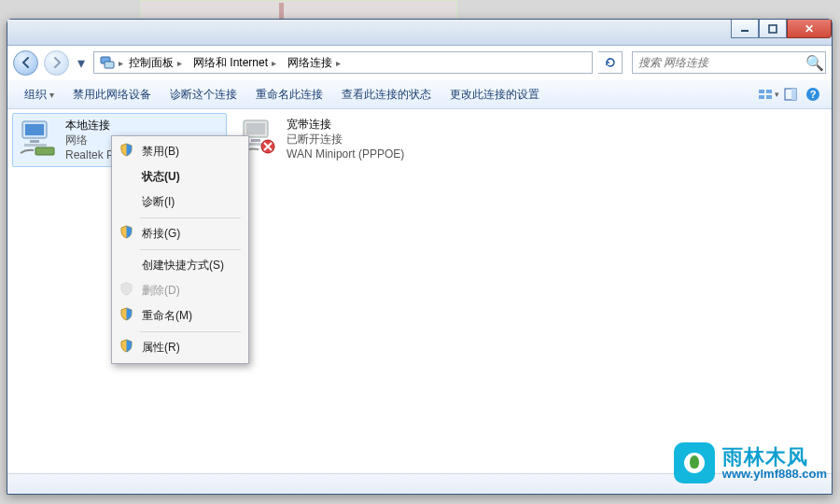 This screenshot has height=504, width=840. Describe the element at coordinates (180, 315) in the screenshot. I see `ctx-rename: 重命名(M)` at that location.